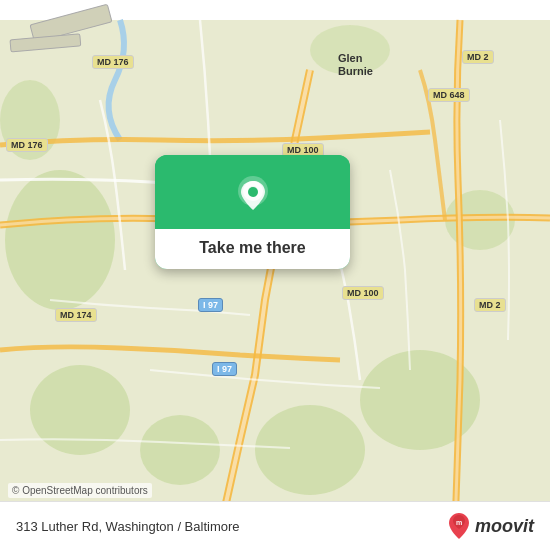 Image resolution: width=550 pixels, height=550 pixels. What do you see at coordinates (490, 526) in the screenshot?
I see `moovit-logo: m moovit` at bounding box center [490, 526].